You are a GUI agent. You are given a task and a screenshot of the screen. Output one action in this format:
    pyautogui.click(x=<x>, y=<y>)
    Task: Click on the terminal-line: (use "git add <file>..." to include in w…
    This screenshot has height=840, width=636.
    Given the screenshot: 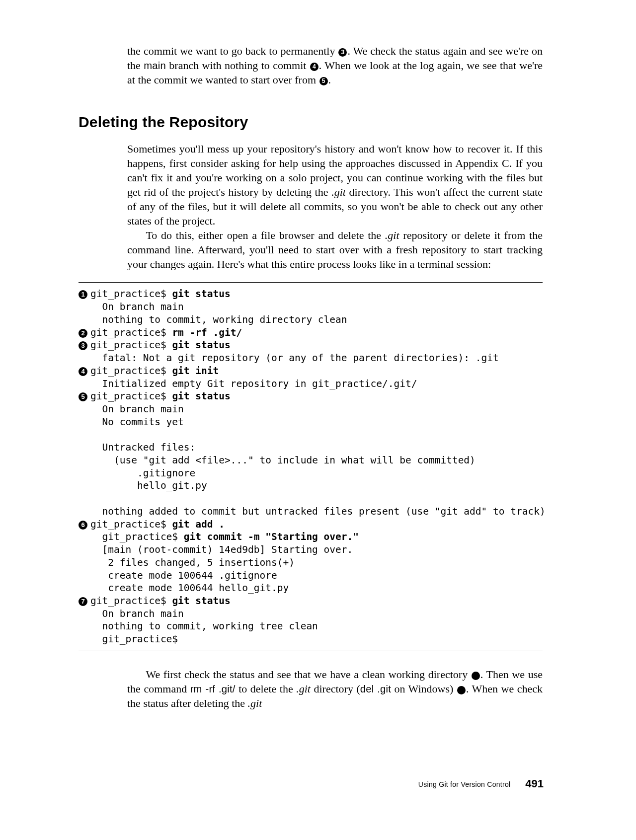 What is the action you would take?
    pyautogui.click(x=311, y=460)
    